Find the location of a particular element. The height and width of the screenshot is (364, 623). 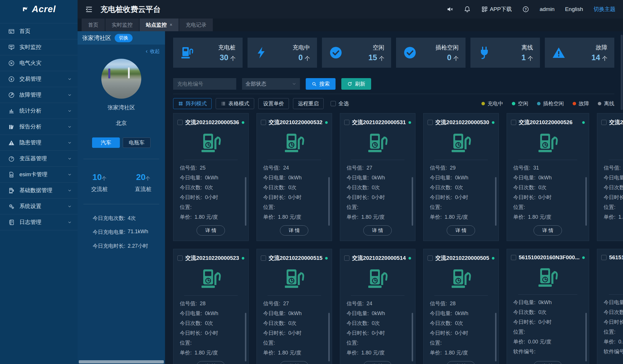

language-switch: English is located at coordinates (574, 9).